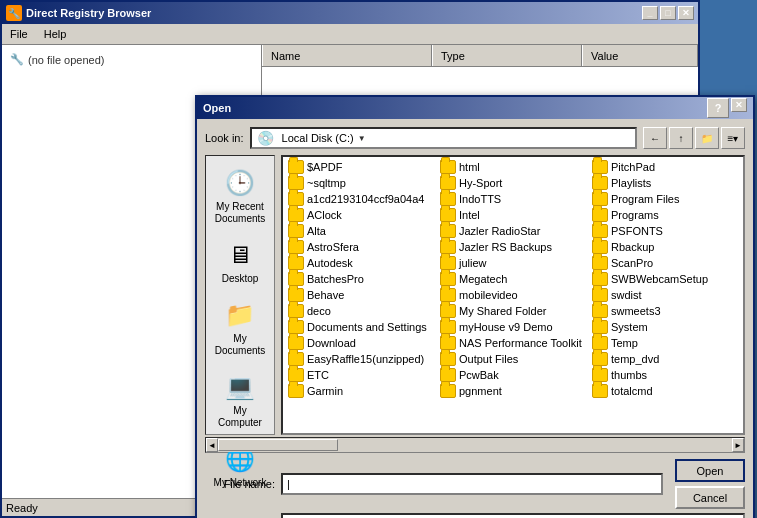  I want to click on list-item: PcwBak, so click(513, 375).